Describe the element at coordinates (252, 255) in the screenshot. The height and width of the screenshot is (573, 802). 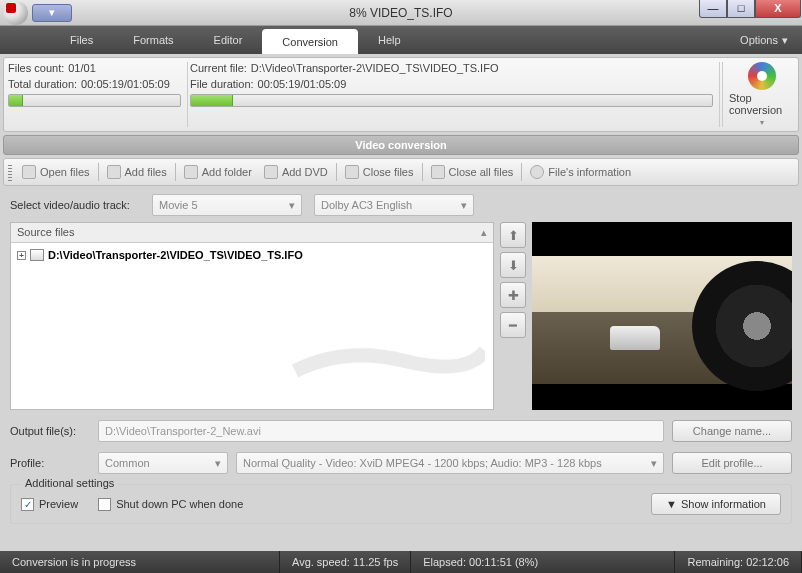
I see `source-item: + D:\Video\Transporter-2\VIDEO_TS\VIDEO_…` at that location.